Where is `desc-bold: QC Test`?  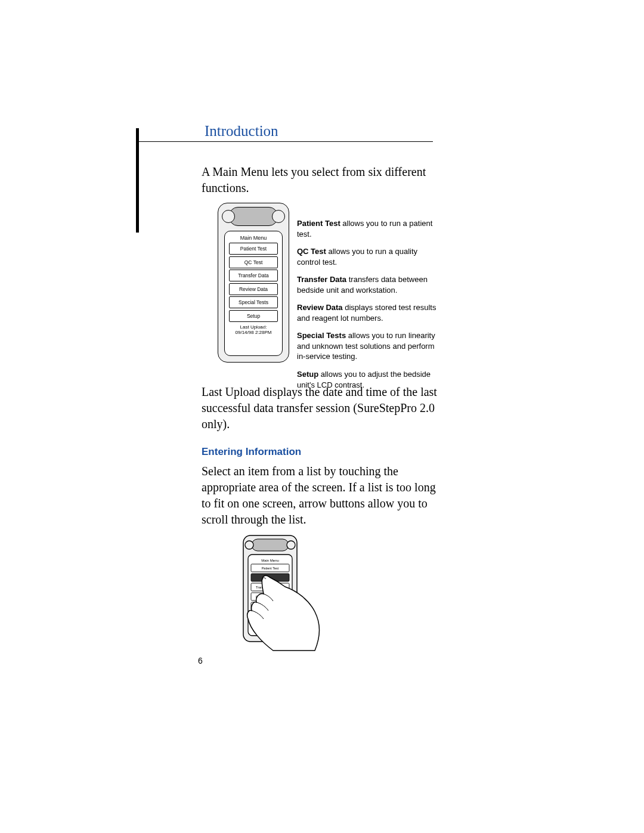
desc-bold: QC Test is located at coordinates (311, 252).